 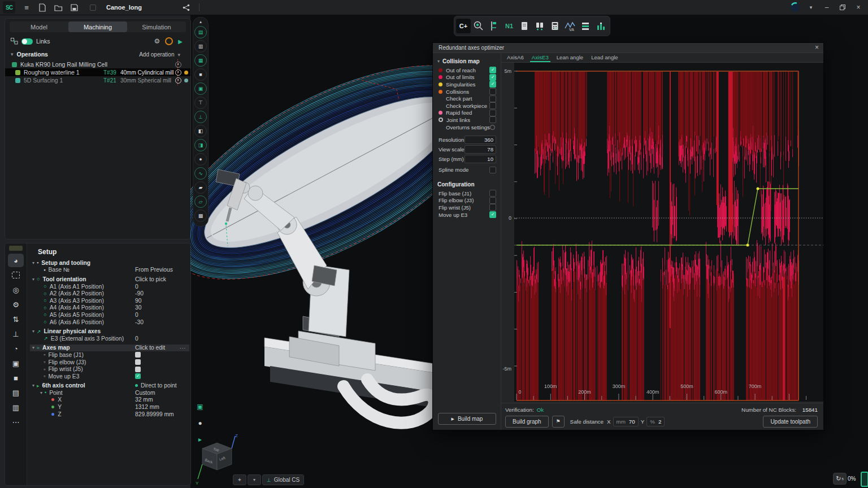 I want to click on fit-view-icon: ▣, so click(x=200, y=407).